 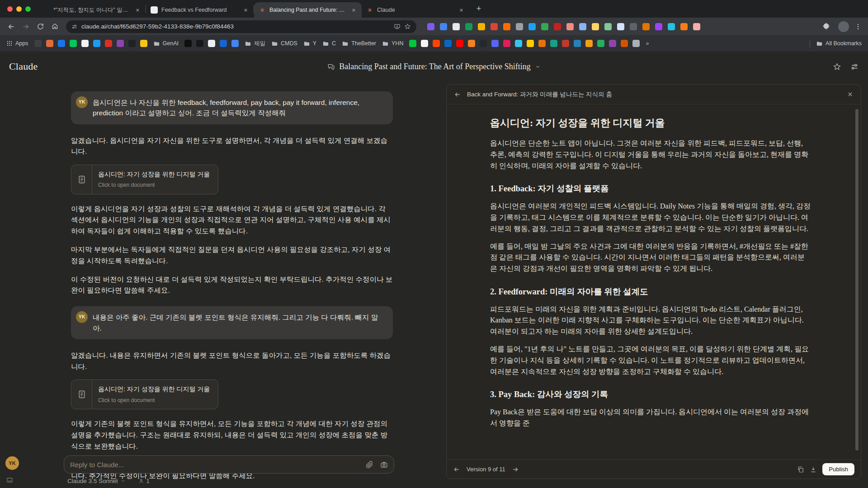 I want to click on composer-input-box, so click(x=229, y=464).